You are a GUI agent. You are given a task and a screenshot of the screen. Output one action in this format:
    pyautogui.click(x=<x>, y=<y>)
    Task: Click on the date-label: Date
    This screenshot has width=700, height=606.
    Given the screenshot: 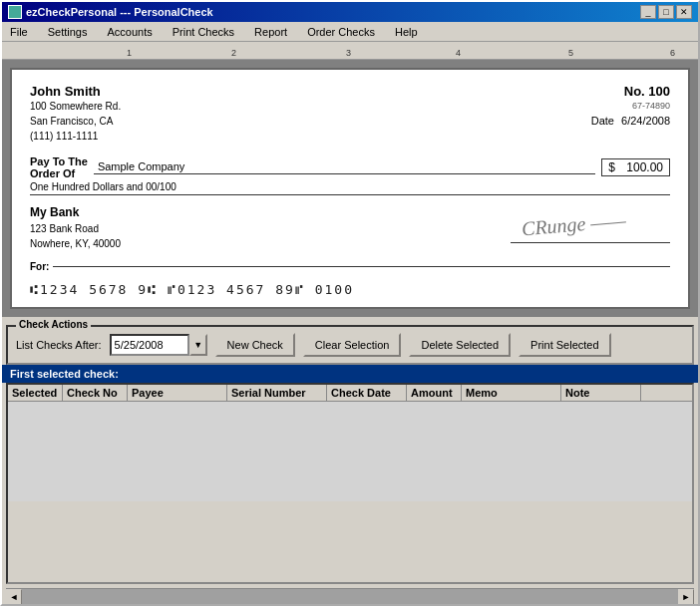 What is the action you would take?
    pyautogui.click(x=602, y=121)
    